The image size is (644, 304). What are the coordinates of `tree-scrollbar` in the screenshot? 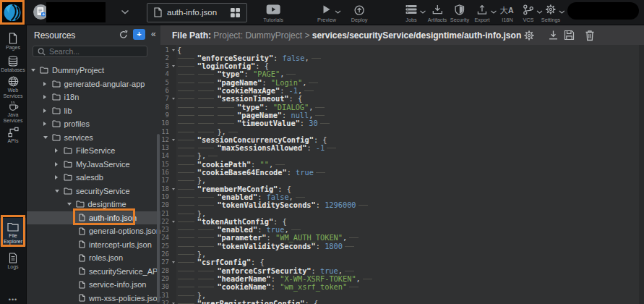 It's located at (158, 219).